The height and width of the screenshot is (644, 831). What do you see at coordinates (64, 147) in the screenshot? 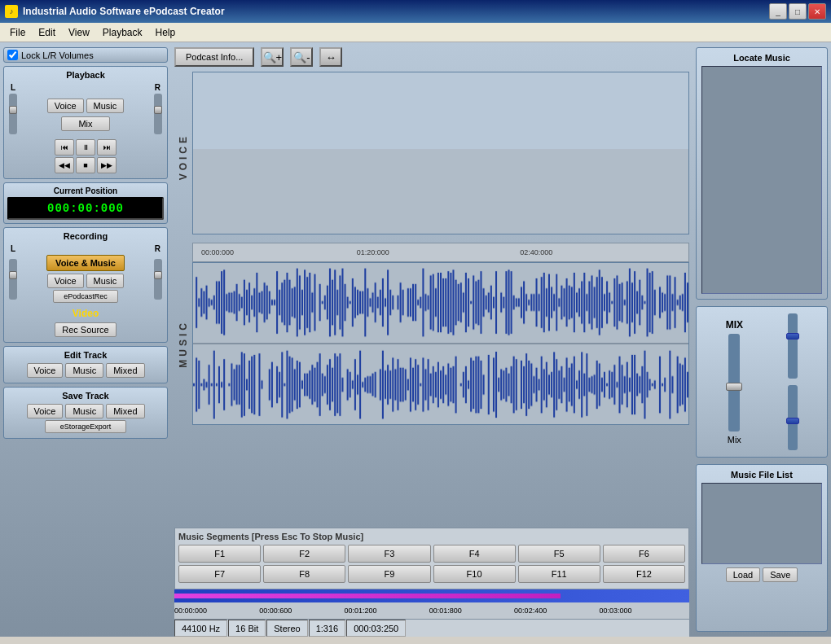
I see `transport-prev: ⏮` at bounding box center [64, 147].